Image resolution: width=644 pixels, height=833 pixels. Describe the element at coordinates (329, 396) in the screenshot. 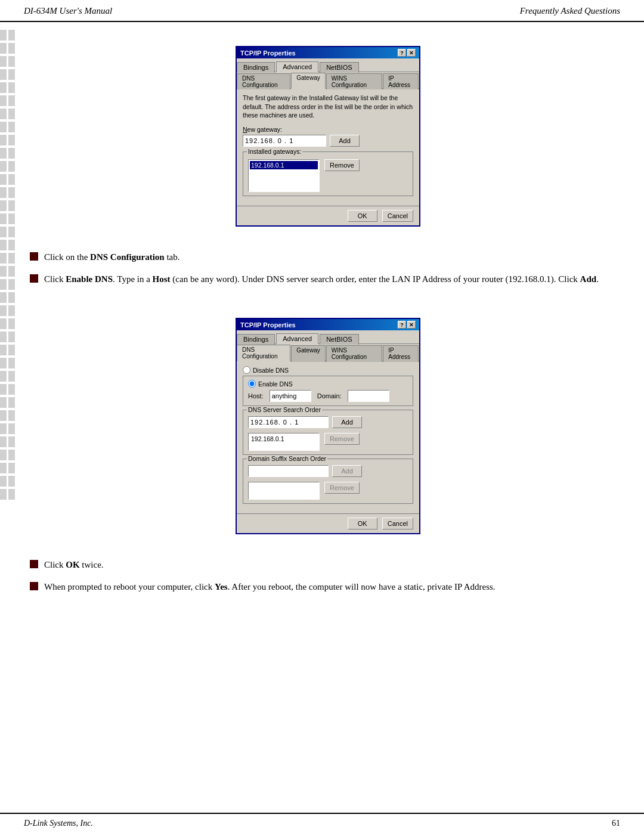

I see `dialog2-domain-label: Domain:` at that location.